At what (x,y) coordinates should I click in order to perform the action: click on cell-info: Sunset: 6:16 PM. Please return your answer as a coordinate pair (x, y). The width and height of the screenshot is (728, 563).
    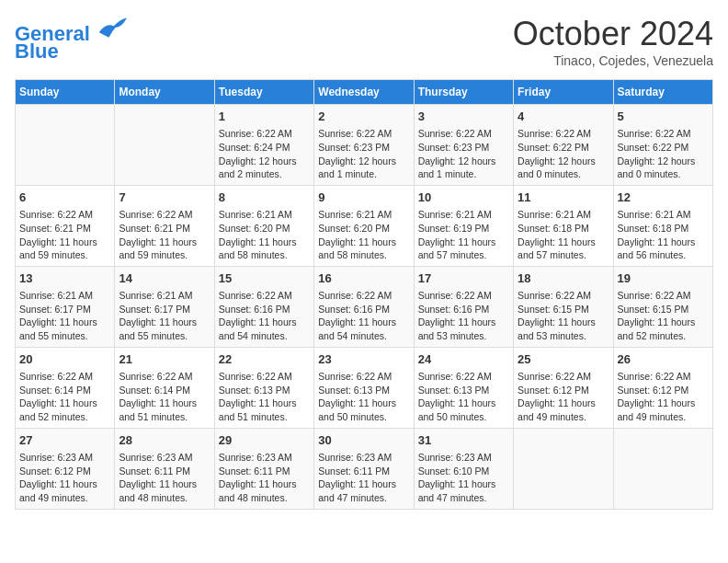
    Looking at the image, I should click on (463, 309).